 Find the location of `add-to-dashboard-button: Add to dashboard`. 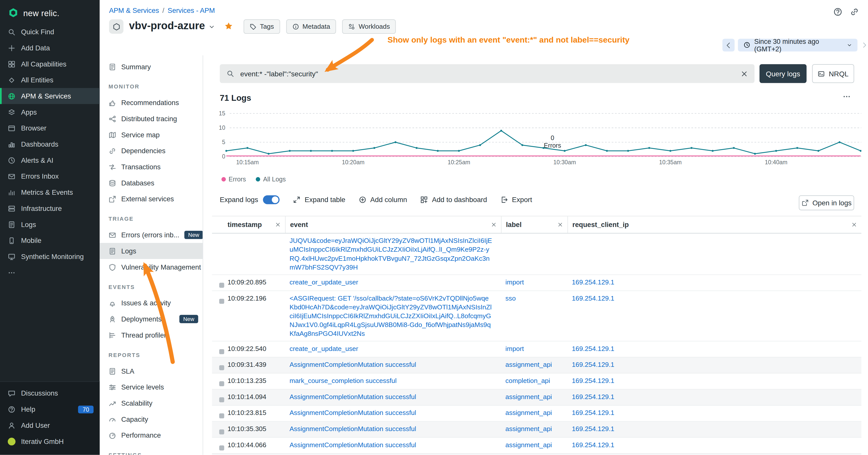

add-to-dashboard-button: Add to dashboard is located at coordinates (454, 200).